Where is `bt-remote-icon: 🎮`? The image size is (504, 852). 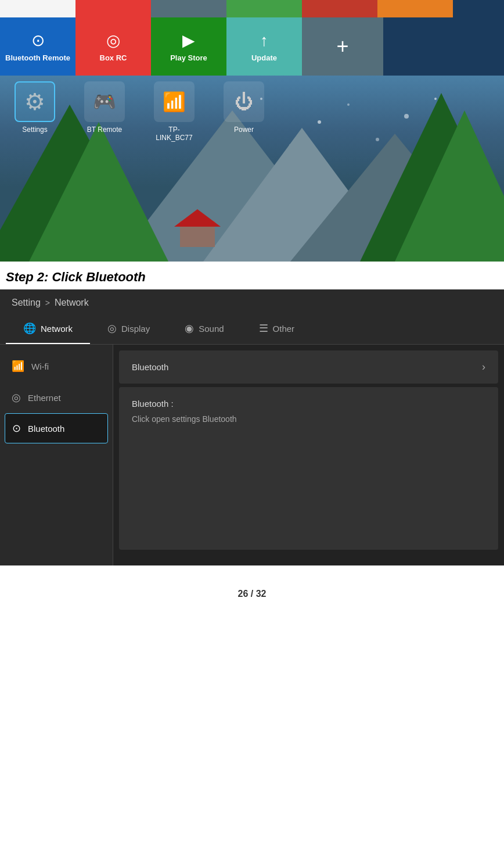
bt-remote-icon: 🎮 is located at coordinates (105, 102).